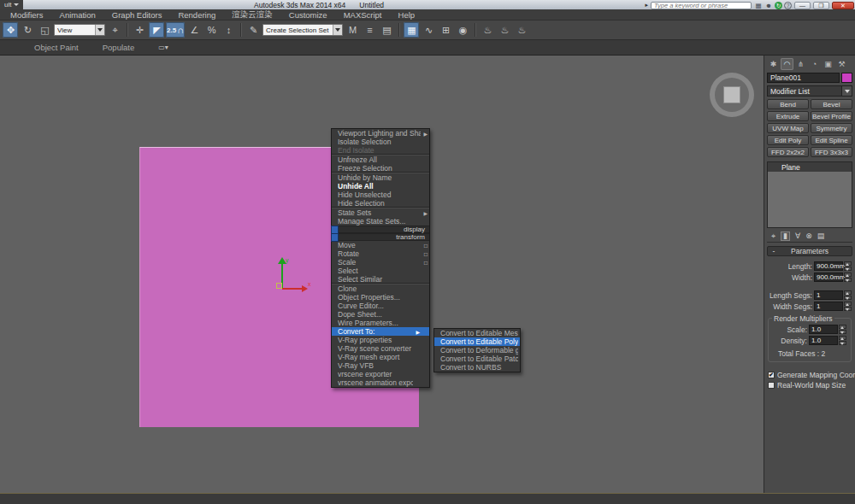 Image resolution: width=855 pixels, height=504 pixels. Describe the element at coordinates (800, 64) in the screenshot. I see `tab-hierarchy: ⋔` at that location.